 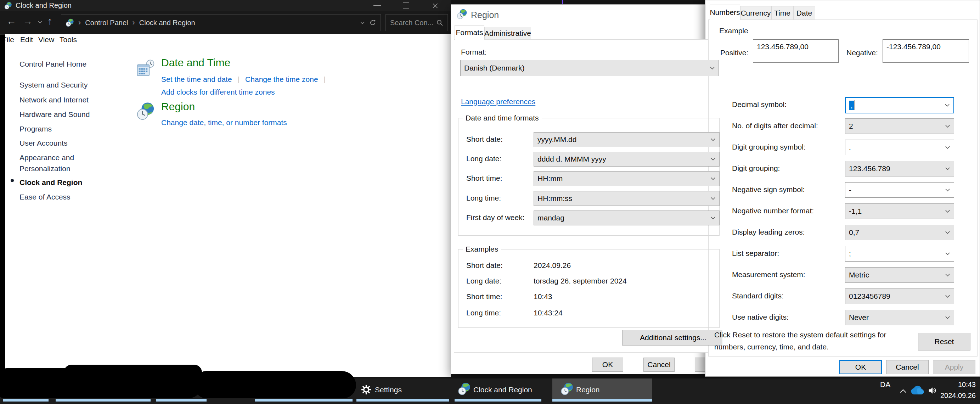 I want to click on refresh-icon, so click(x=373, y=23).